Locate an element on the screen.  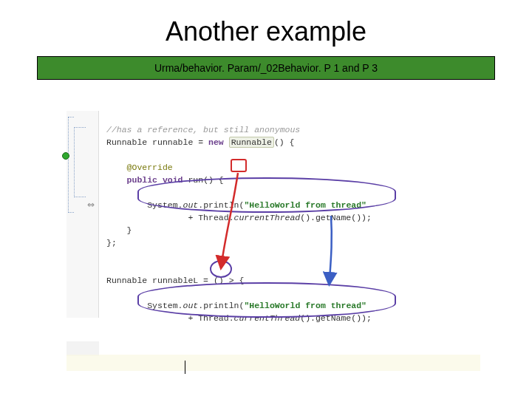
path-banner-text: Urma/behavior. Param/_02Behavior. P 1 an… is located at coordinates (266, 68).